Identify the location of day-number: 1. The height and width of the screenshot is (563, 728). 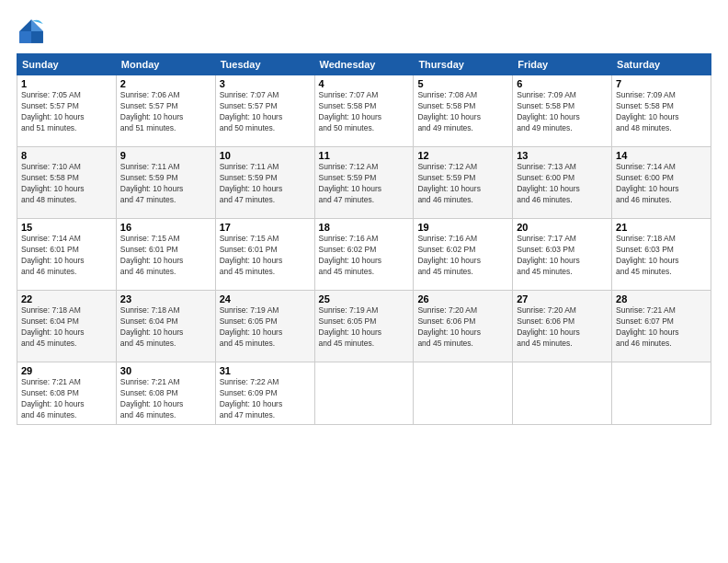
(66, 84).